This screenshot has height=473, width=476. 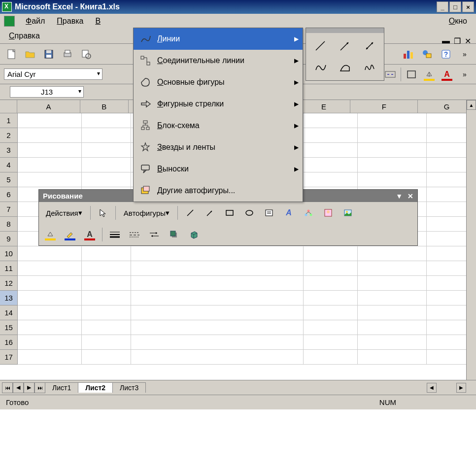 What do you see at coordinates (9, 180) in the screenshot?
I see `row-header-5: 5` at bounding box center [9, 180].